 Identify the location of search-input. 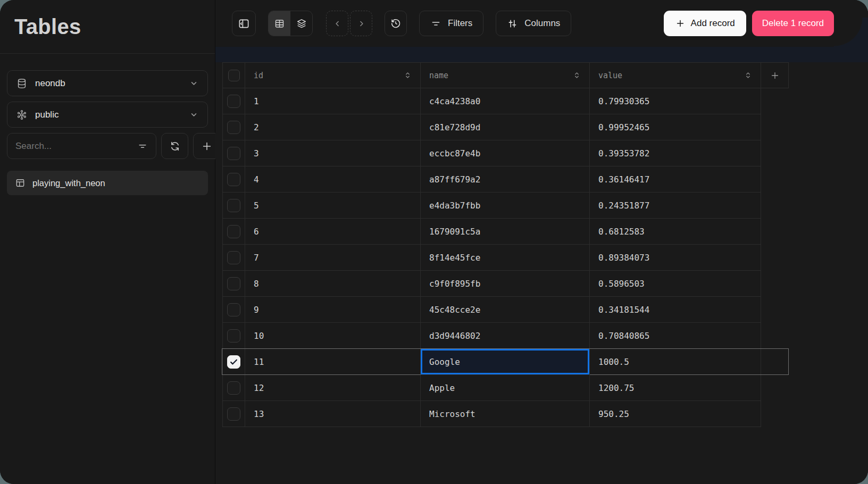
(74, 146).